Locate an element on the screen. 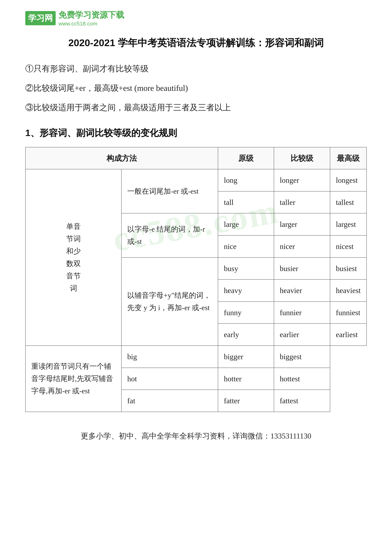 The width and height of the screenshot is (392, 554). word-heavy-super: heaviest is located at coordinates (348, 291).